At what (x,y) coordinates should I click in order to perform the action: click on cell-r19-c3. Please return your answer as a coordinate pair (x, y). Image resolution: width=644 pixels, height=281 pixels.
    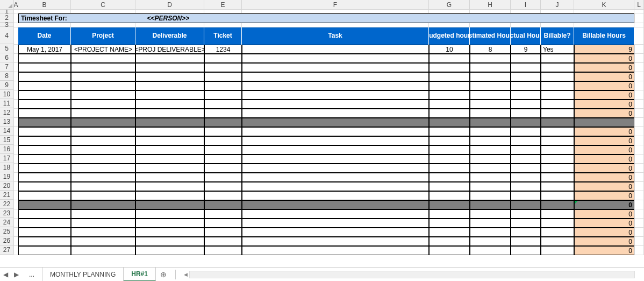
    Looking at the image, I should click on (170, 178).